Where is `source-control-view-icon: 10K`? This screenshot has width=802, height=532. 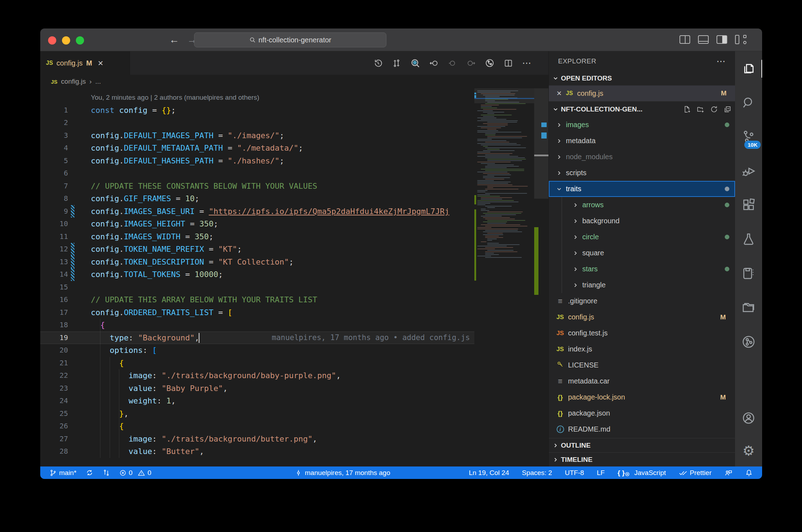 source-control-view-icon: 10K is located at coordinates (749, 137).